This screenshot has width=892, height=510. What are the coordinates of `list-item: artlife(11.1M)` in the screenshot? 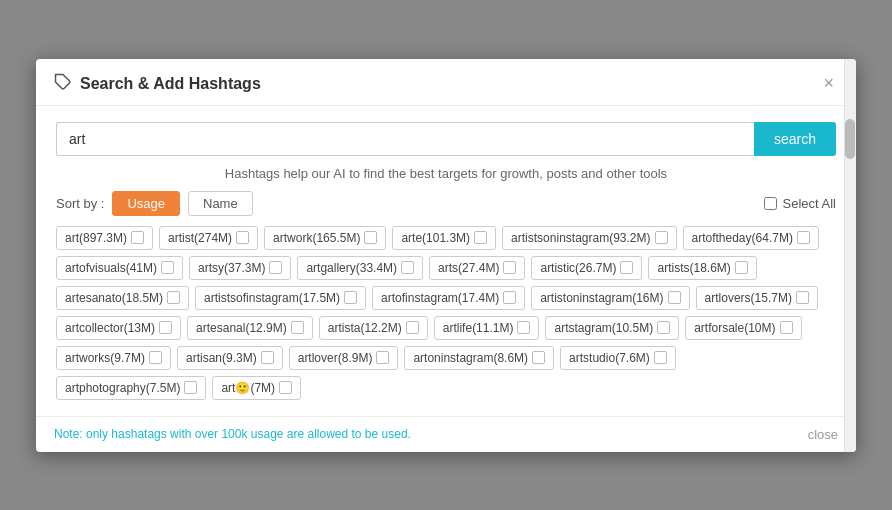 It's located at (487, 328).